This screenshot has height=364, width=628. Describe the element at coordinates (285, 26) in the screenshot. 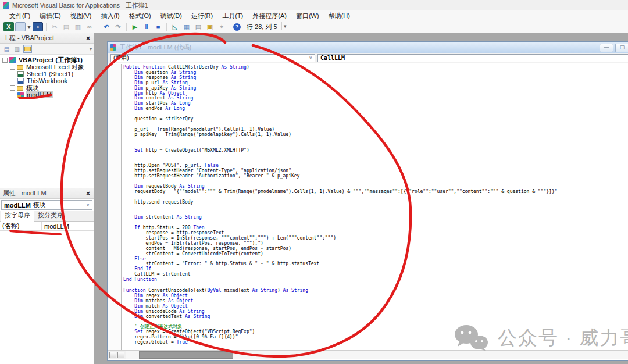

I see `toolbar-overflow-chevron-icon: ▾` at that location.